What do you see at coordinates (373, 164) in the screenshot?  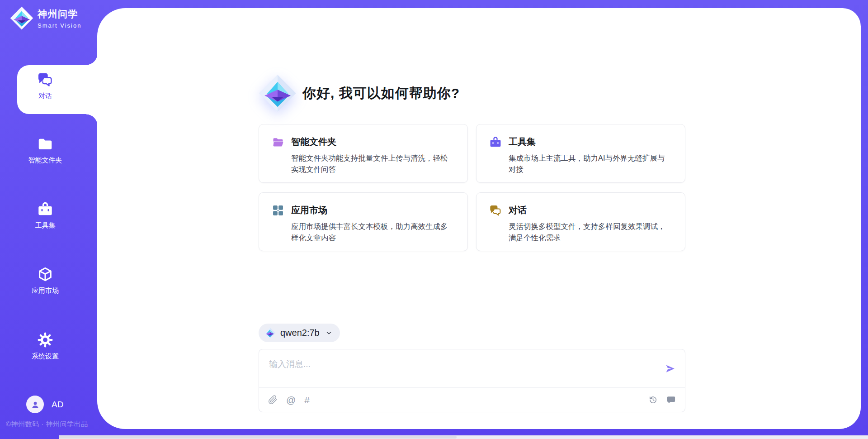 I see `card-description: 智能文件夹功能支持批量文件上传与清洗，轻松实现文件问答` at bounding box center [373, 164].